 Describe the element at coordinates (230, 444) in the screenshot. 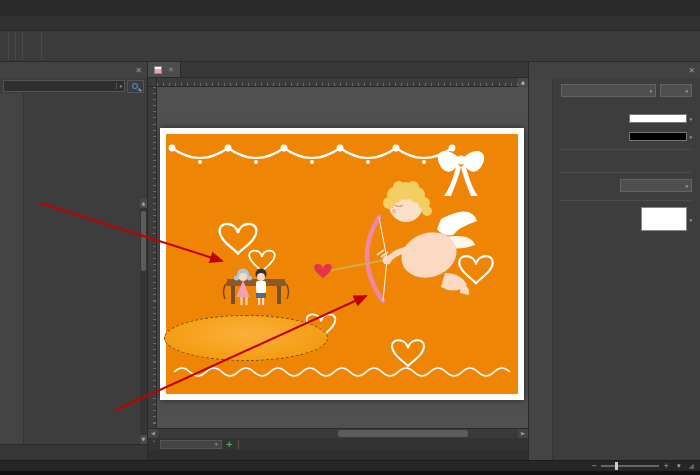

I see `add-page-button: +` at that location.